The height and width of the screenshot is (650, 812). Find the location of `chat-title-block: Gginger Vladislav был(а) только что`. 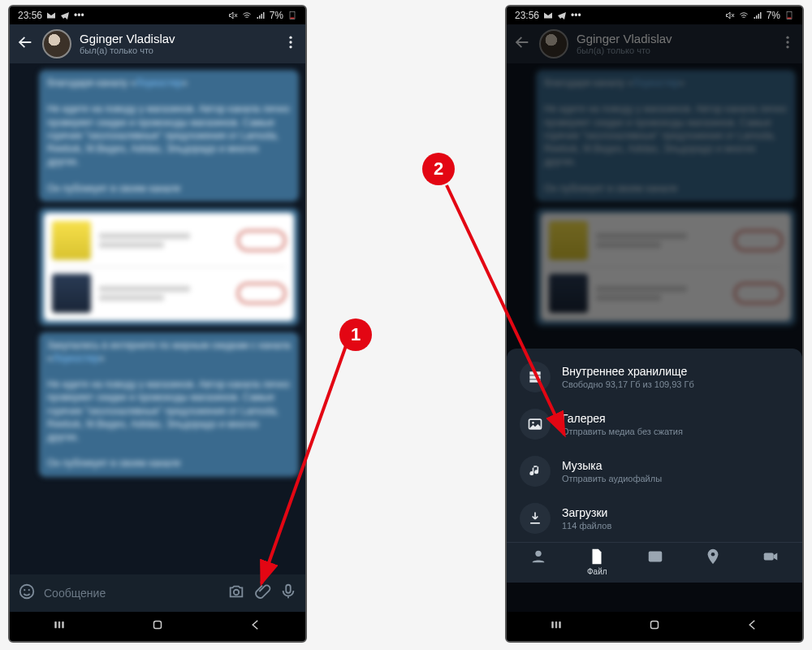

chat-title-block: Gginger Vladislav был(а) только что is located at coordinates (177, 44).